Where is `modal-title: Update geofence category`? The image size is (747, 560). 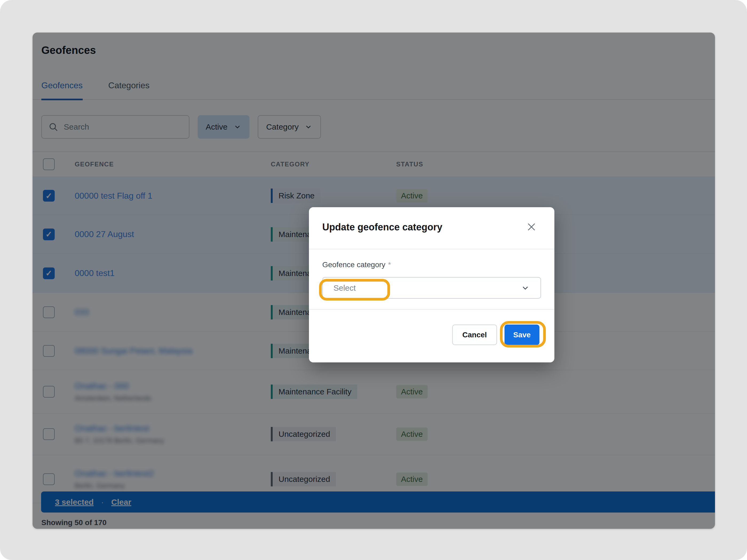
modal-title: Update geofence category is located at coordinates (382, 227).